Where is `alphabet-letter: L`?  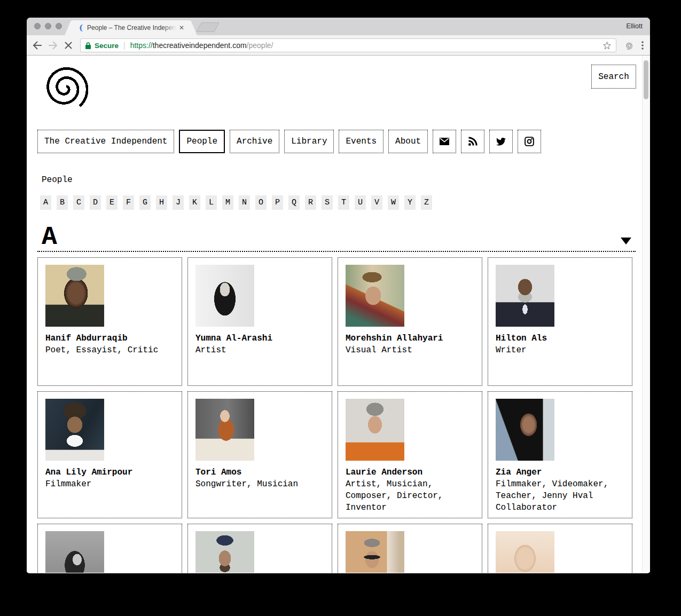
alphabet-letter: L is located at coordinates (212, 203).